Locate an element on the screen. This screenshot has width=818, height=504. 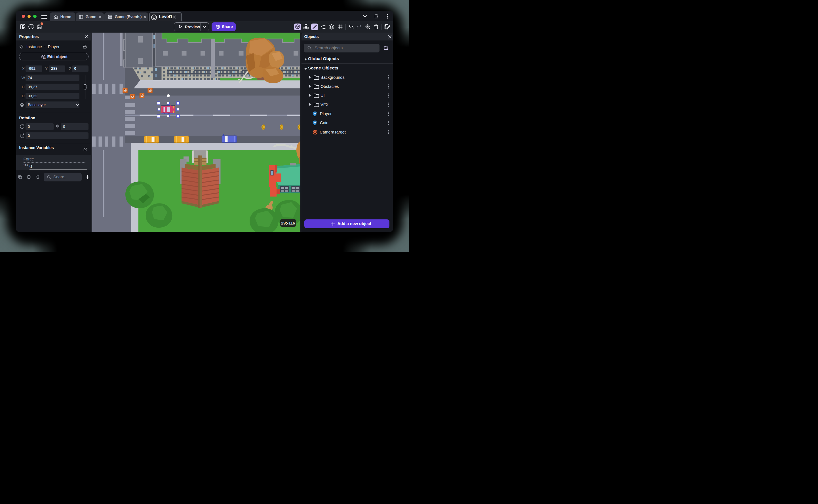
svg-text: 3D is located at coordinates (45, 58).